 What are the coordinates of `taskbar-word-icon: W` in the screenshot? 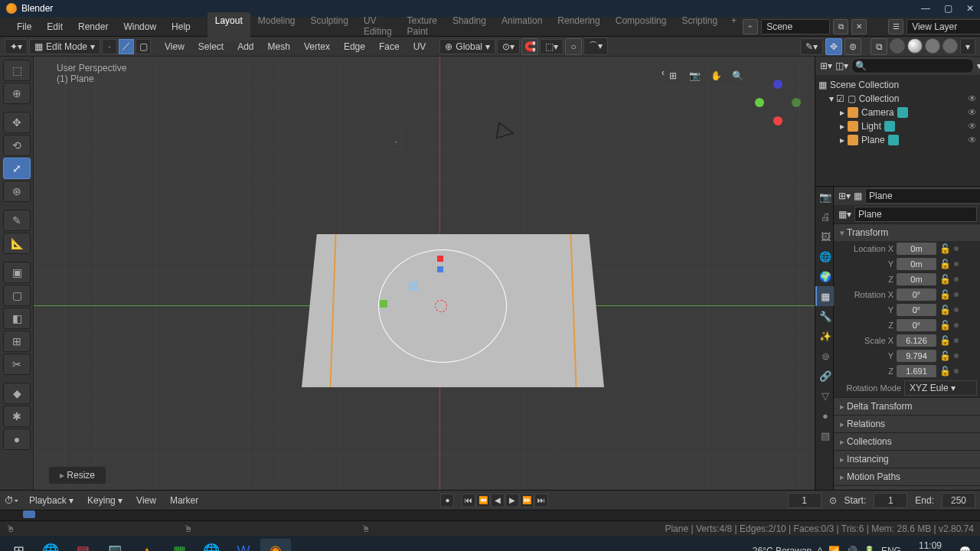 It's located at (243, 545).